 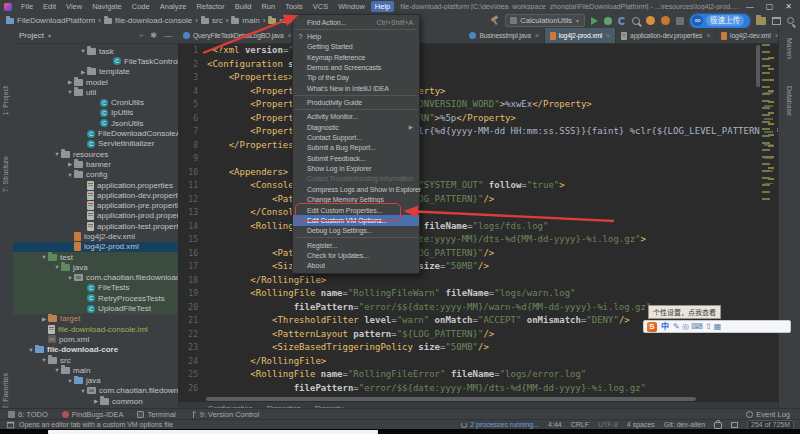 What do you see at coordinates (478, 119) in the screenshot?
I see `code-line-6: 6 <Property name="LOG_LEVEL_PATTERN">%5p…` at bounding box center [478, 119].